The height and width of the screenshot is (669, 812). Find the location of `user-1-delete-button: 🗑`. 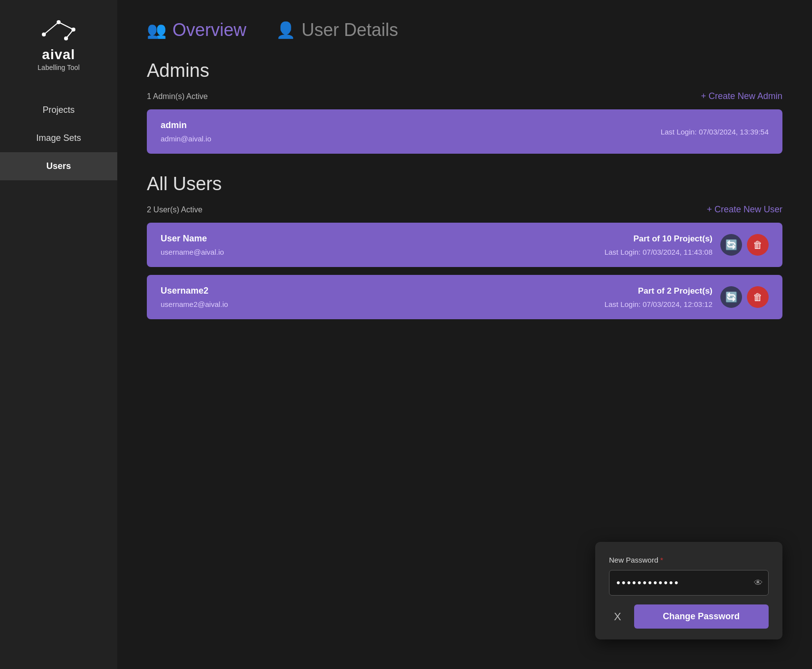

user-1-delete-button: 🗑 is located at coordinates (758, 297).